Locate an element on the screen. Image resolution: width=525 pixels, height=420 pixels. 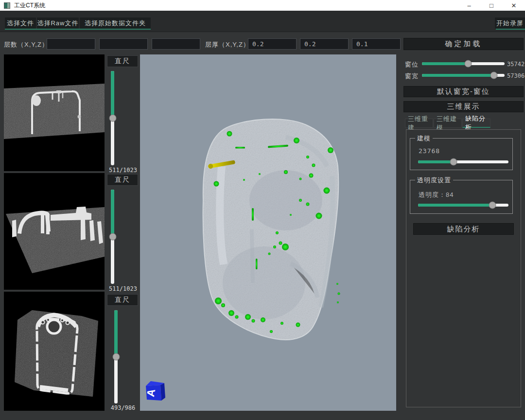
start-recording-button: 开始录屏 is located at coordinates (510, 23).